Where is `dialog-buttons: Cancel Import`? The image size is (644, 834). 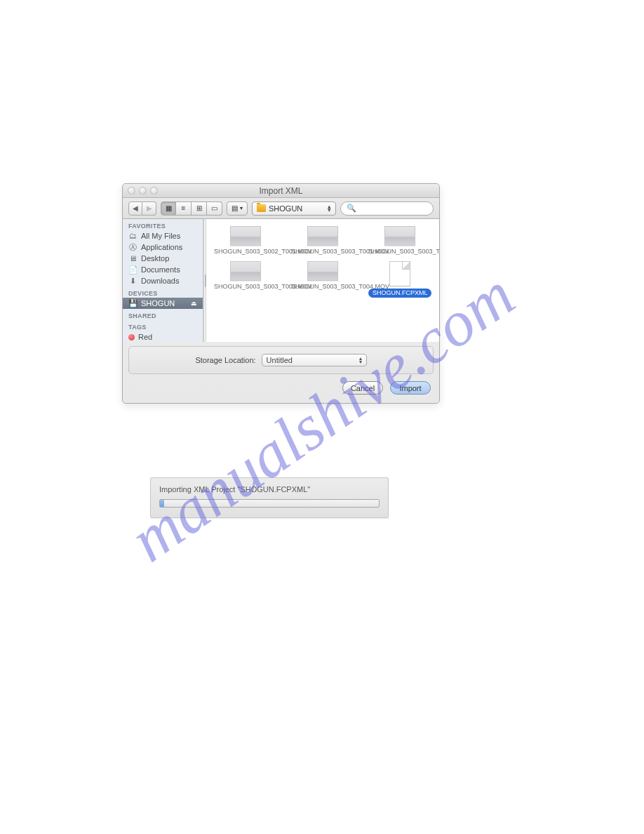 dialog-buttons: Cancel Import is located at coordinates (281, 390).